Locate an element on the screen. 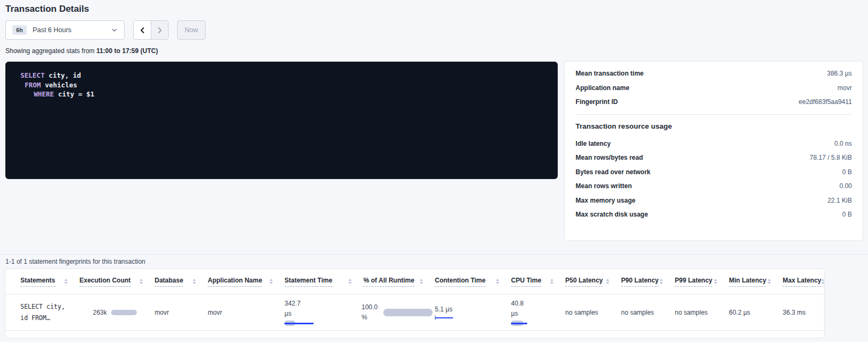  sql-text: vehicles is located at coordinates (59, 85).